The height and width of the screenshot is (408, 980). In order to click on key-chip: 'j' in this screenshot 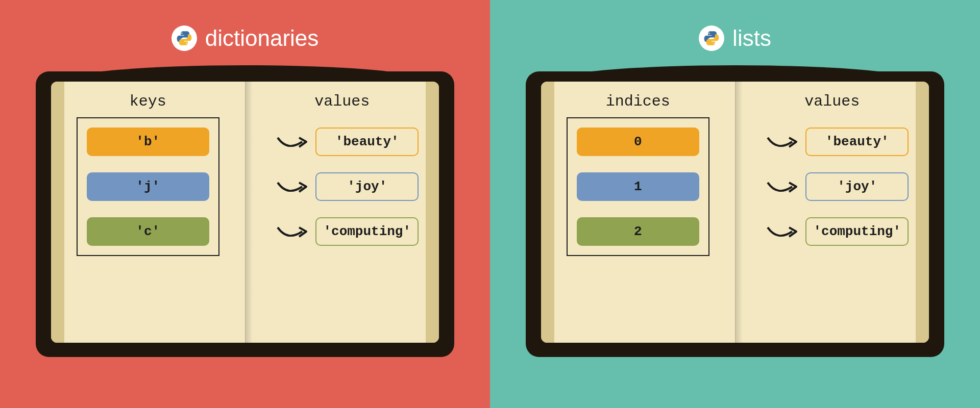, I will do `click(148, 187)`.